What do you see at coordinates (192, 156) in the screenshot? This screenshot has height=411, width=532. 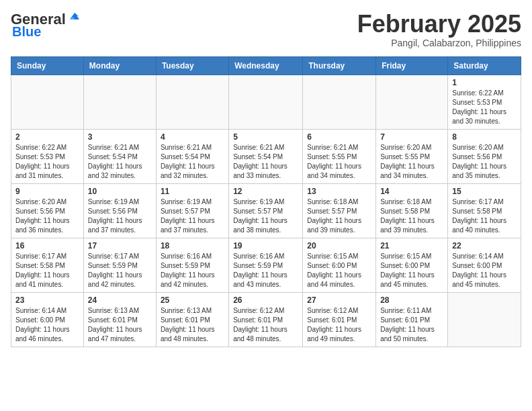 I see `calendar-cell: 4Sunrise: 6:21 AMSunset: 5:54 PMDaylight…` at bounding box center [192, 156].